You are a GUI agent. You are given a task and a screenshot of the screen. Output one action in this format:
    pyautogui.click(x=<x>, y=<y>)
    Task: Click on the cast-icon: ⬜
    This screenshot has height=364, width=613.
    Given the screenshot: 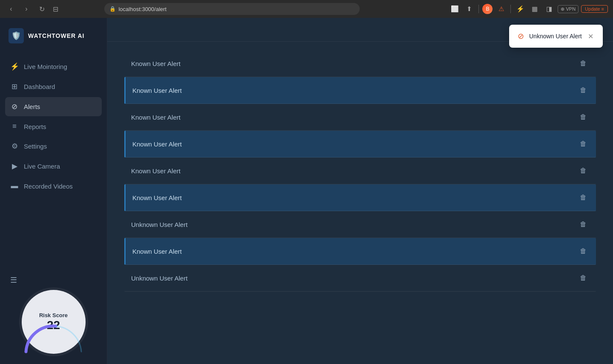 What is the action you would take?
    pyautogui.click(x=455, y=9)
    